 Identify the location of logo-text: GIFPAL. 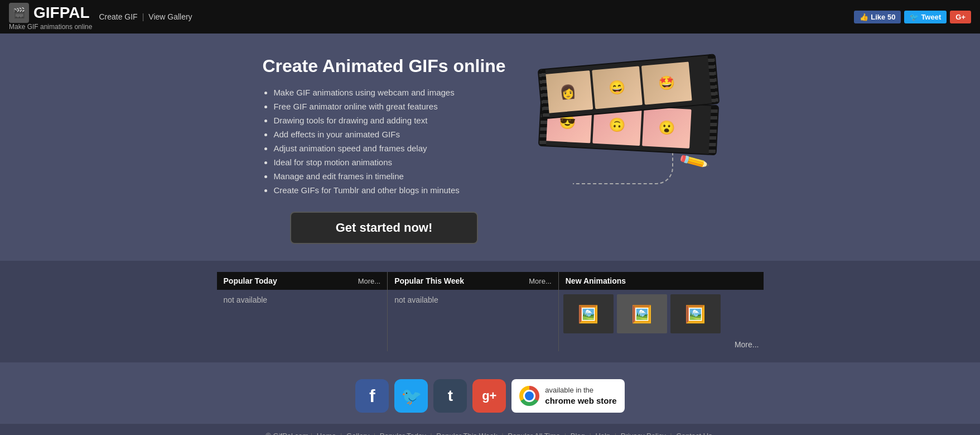
(61, 13).